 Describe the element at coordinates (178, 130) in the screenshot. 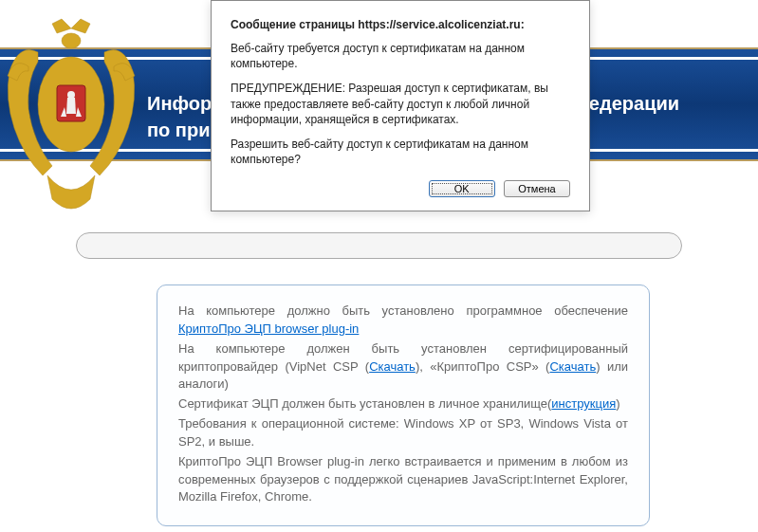

I see `title-line2: по при` at that location.